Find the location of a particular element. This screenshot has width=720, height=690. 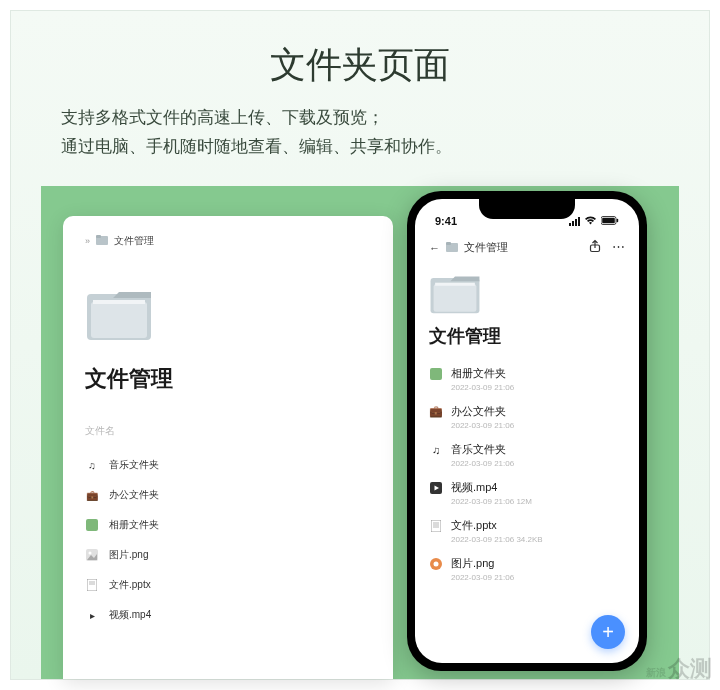

file-row: 💼 办公文件夹 is located at coordinates (228, 495).